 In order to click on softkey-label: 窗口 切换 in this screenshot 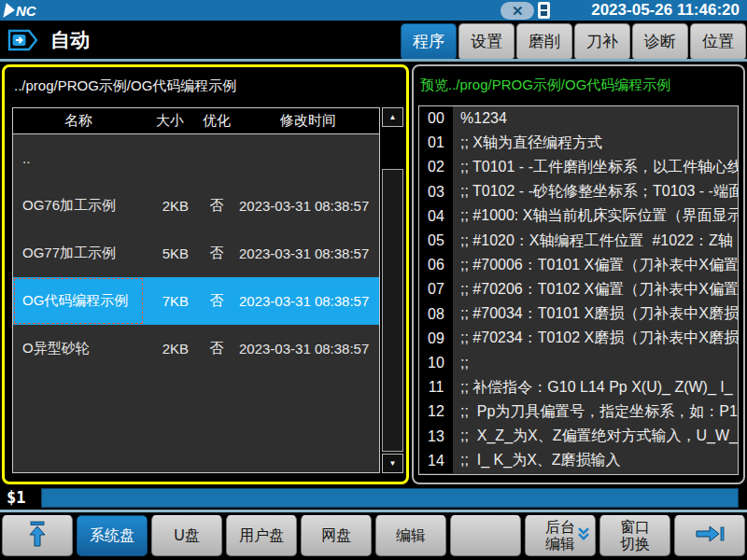, I will do `click(635, 536)`.